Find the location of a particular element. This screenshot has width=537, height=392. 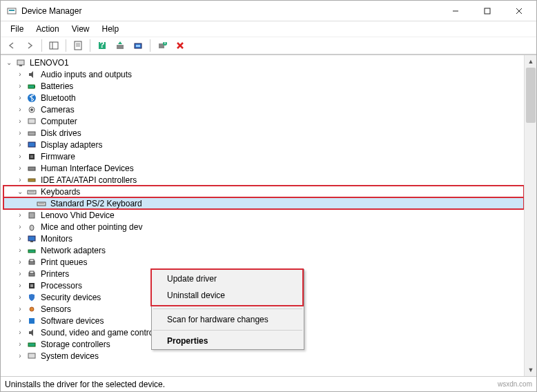

tree-node-keyboards: ⌄Keyboards is located at coordinates (264, 192).